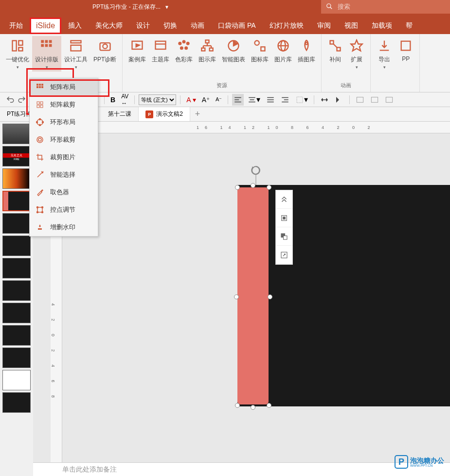 Image resolution: width=450 pixels, height=476 pixels. I want to click on align-left-button, so click(238, 100).